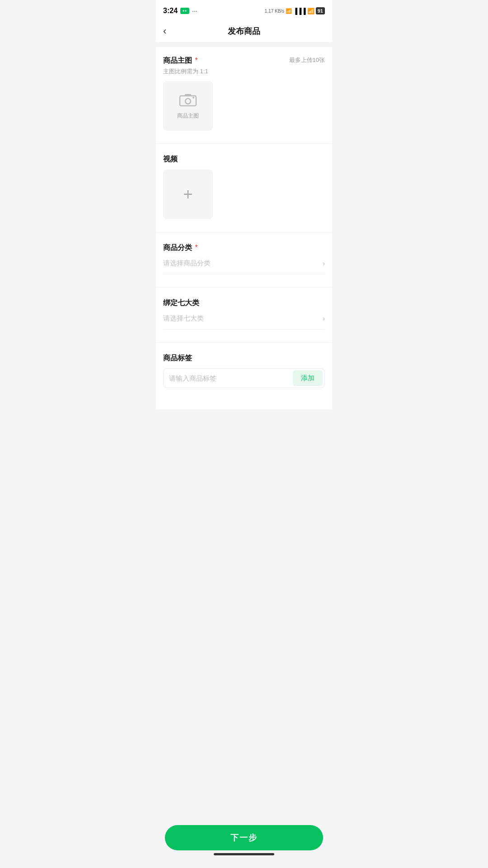  I want to click on big-category-select-row: 请选择七大类 ›, so click(244, 319).